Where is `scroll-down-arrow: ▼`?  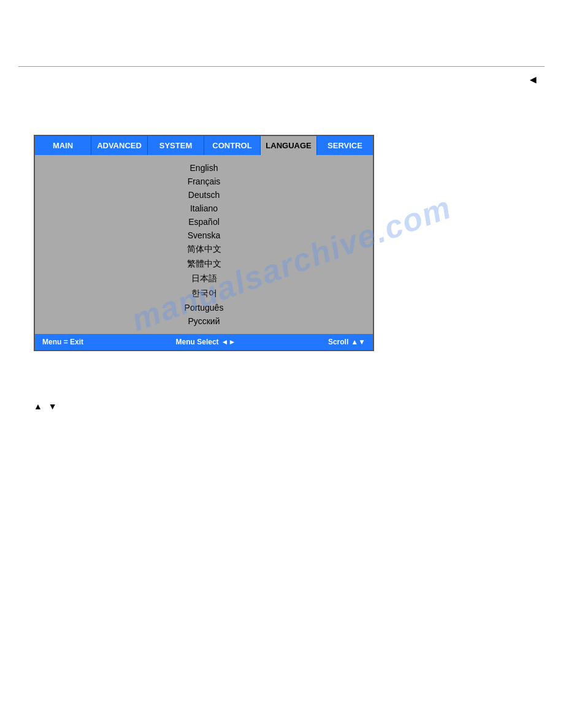
scroll-down-arrow: ▼ is located at coordinates (53, 406).